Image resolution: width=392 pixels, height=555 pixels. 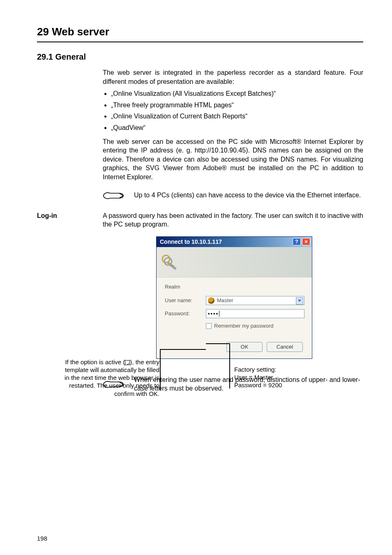 What do you see at coordinates (285, 347) in the screenshot?
I see `cancel-button: Cancel` at bounding box center [285, 347].